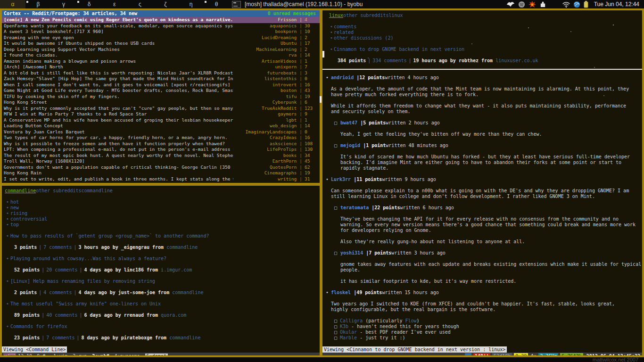  Describe the element at coordinates (161, 61) in the screenshot. I see `article-row: Amazon indians making a blowgun and pois…` at that location.